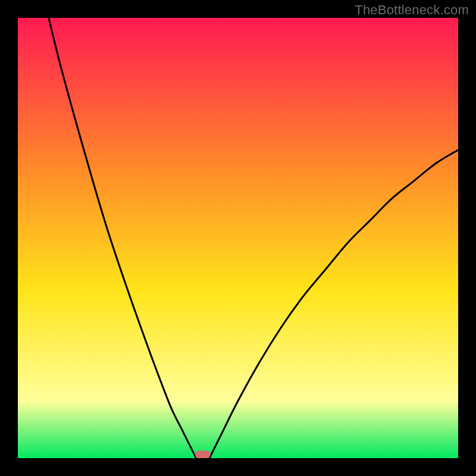  Describe the element at coordinates (412, 10) in the screenshot. I see `watermark-text: TheBottleneck.com` at that location.